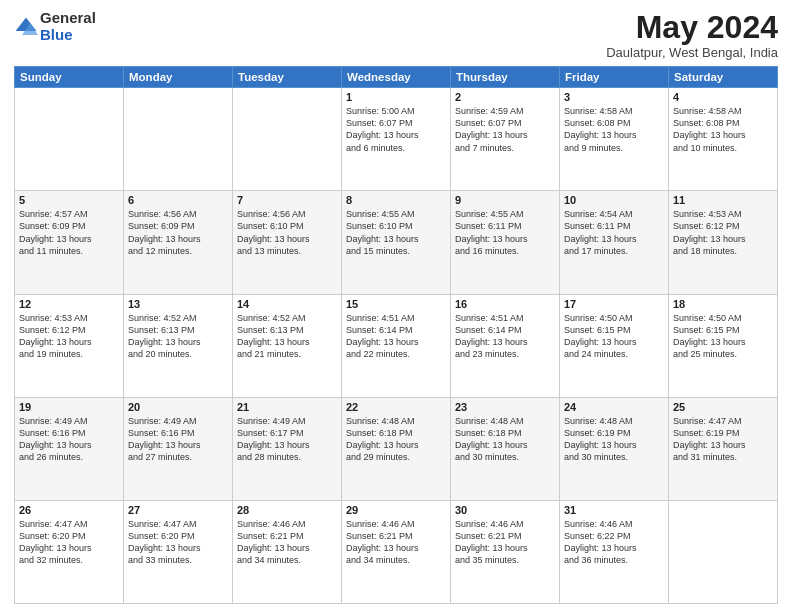 The width and height of the screenshot is (792, 612). I want to click on day-cell: 15Sunrise: 4:51 AM Sunset: 6:14 PM Dayli…, so click(396, 346).